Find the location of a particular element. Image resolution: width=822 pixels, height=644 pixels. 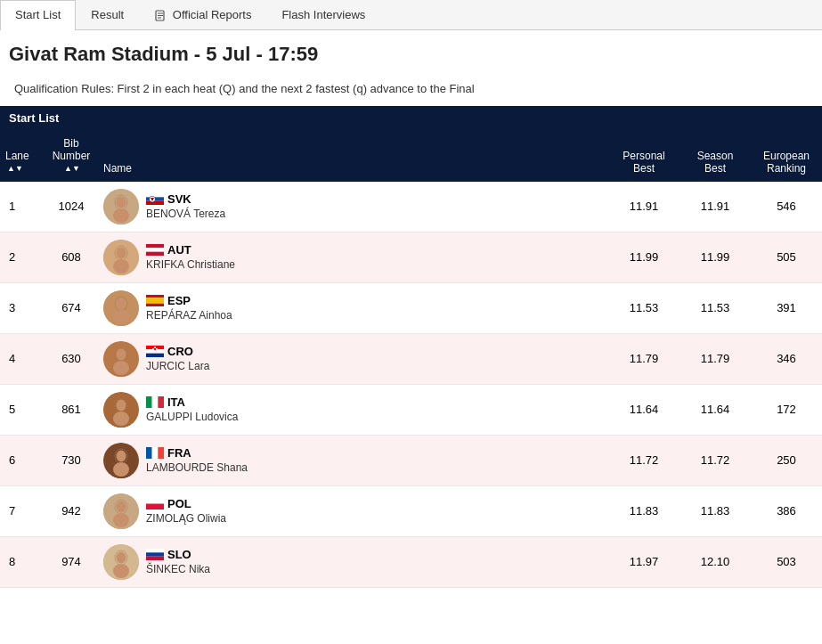

athlete-name: GALUPPI Ludovica is located at coordinates (192, 417).